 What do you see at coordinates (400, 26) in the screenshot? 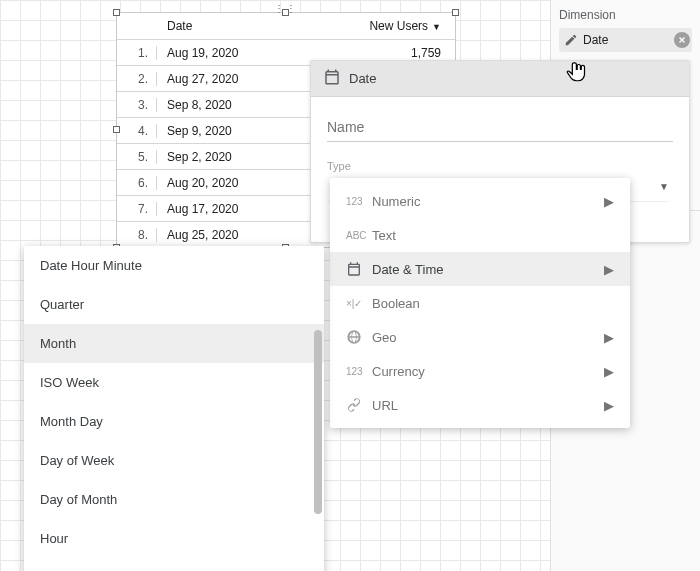
I see `col-header-new-users: New Users▼` at bounding box center [400, 26].